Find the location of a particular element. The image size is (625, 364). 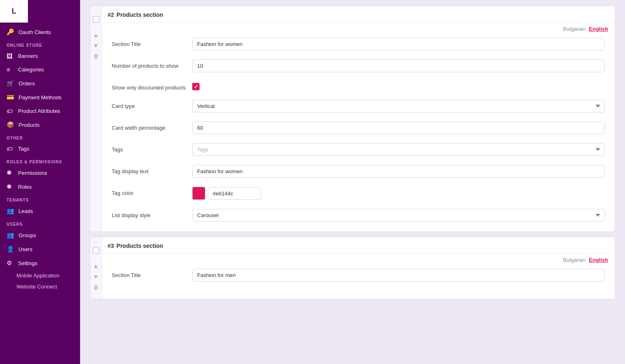

sidebar-item-products: 📦 Products is located at coordinates (40, 125).